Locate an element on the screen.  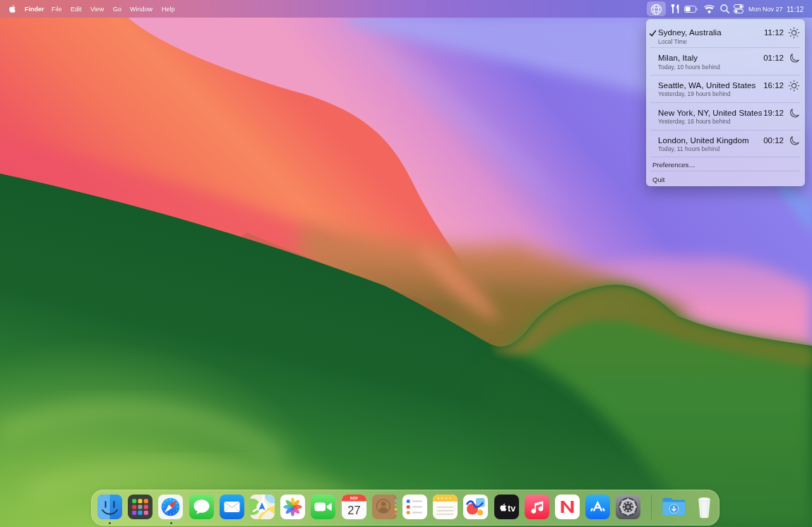
svg-text: 27 is located at coordinates (354, 510).